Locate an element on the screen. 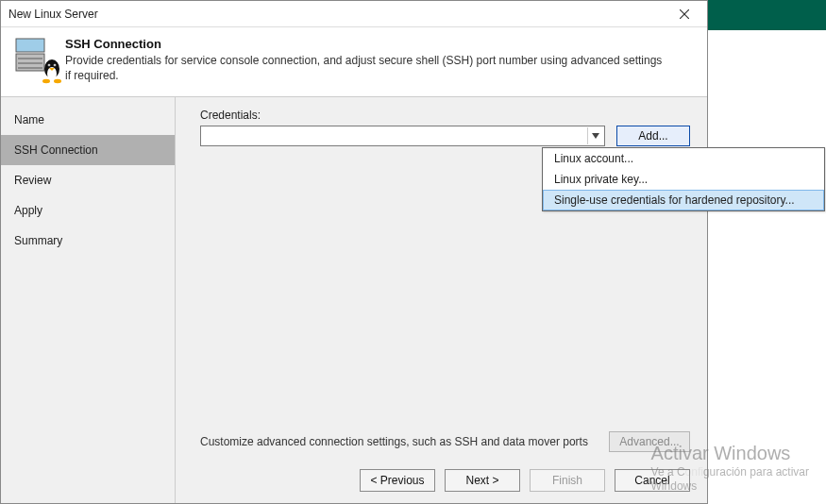 This screenshot has width=826, height=504. credentials-combobox is located at coordinates (402, 136).